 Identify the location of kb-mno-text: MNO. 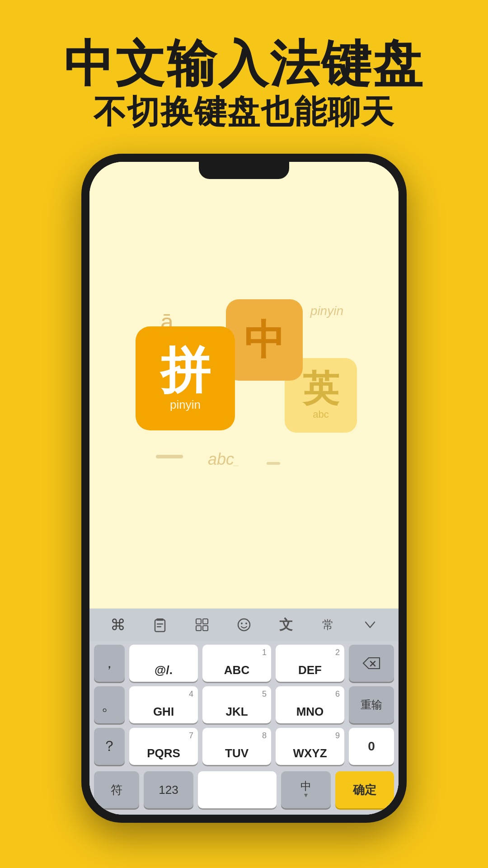
(310, 712).